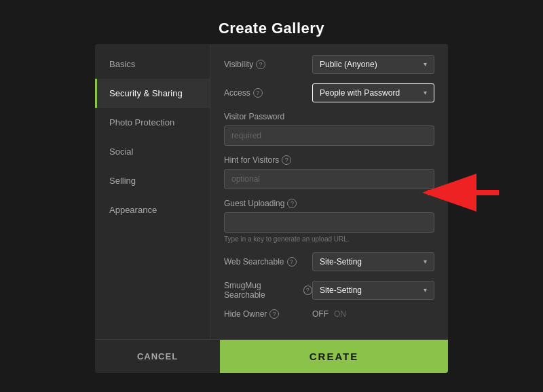 This screenshot has height=392, width=543. What do you see at coordinates (329, 160) in the screenshot?
I see `hint-label-row: Hint for Visitors ?` at bounding box center [329, 160].